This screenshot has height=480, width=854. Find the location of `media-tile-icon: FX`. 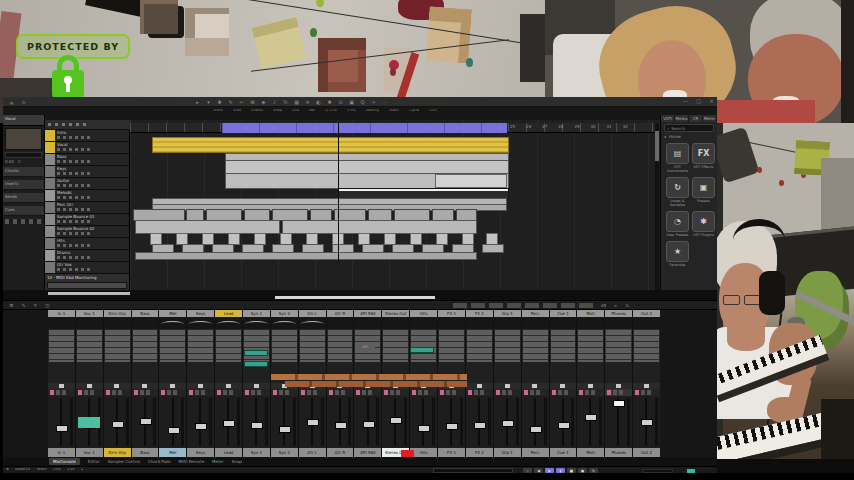

media-tile-icon: FX is located at coordinates (704, 154).